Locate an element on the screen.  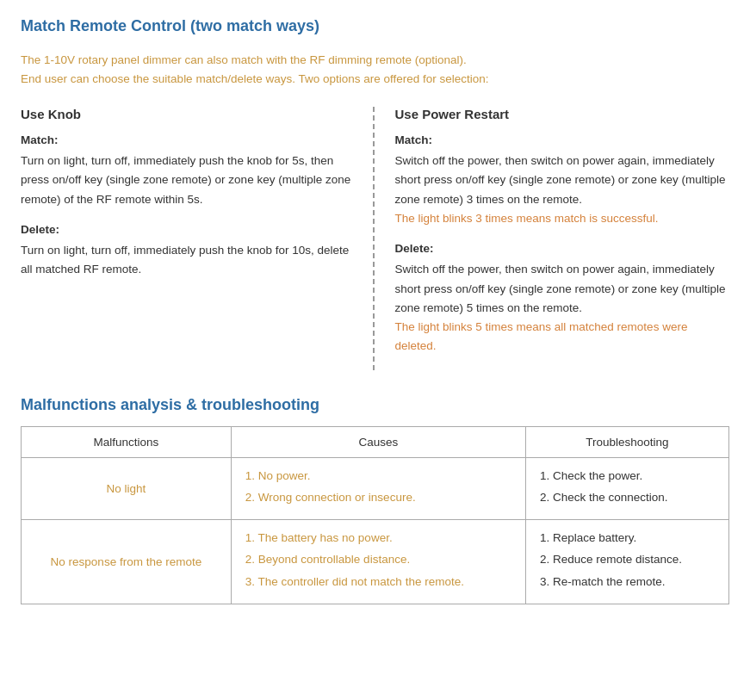
fix-item: 1. Check the power. is located at coordinates (627, 476).